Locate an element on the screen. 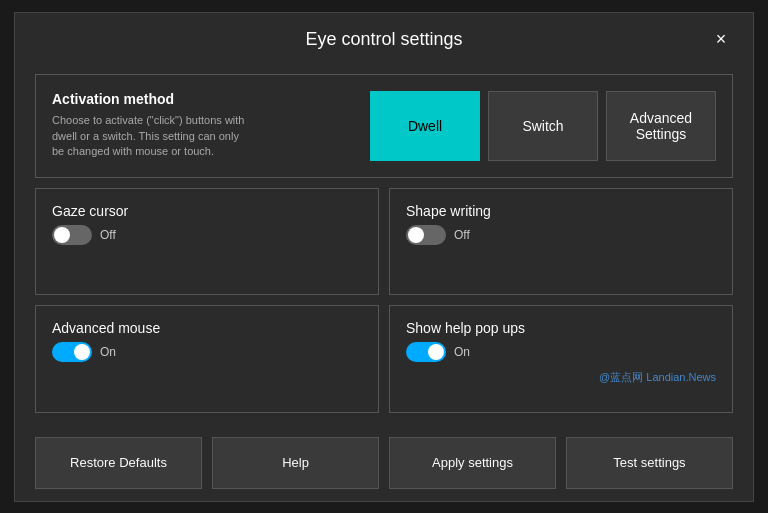 This screenshot has height=513, width=768. help-button: Help is located at coordinates (296, 463).